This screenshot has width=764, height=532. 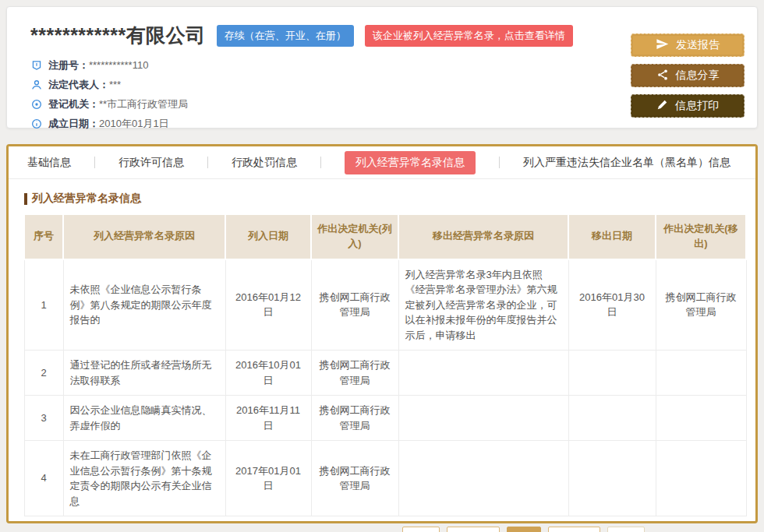 What do you see at coordinates (390, 199) in the screenshot?
I see `section-title: 列入经营异常名录信息` at bounding box center [390, 199].